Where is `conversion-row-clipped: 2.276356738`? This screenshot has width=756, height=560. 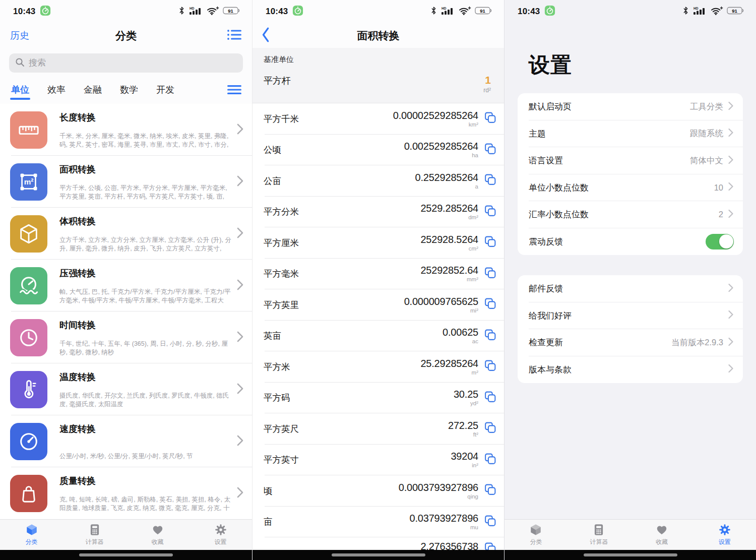
conversion-row-clipped: 2.276356738 is located at coordinates (378, 543).